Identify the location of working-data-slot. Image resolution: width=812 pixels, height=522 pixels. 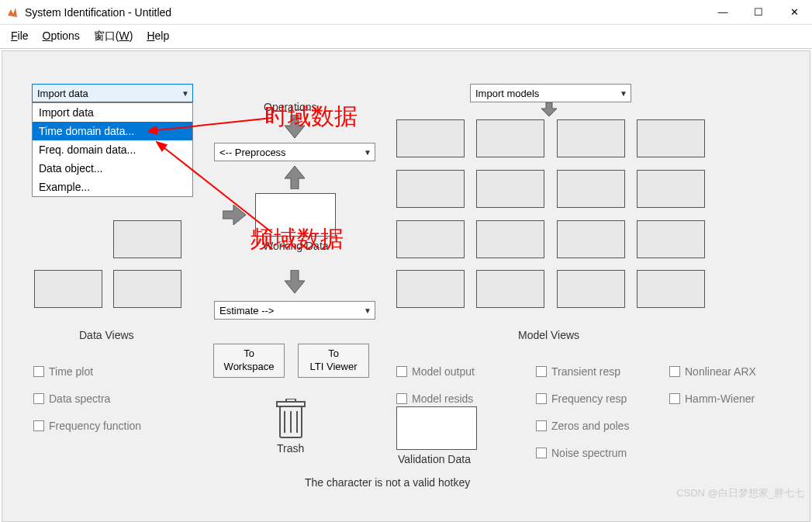
(295, 215).